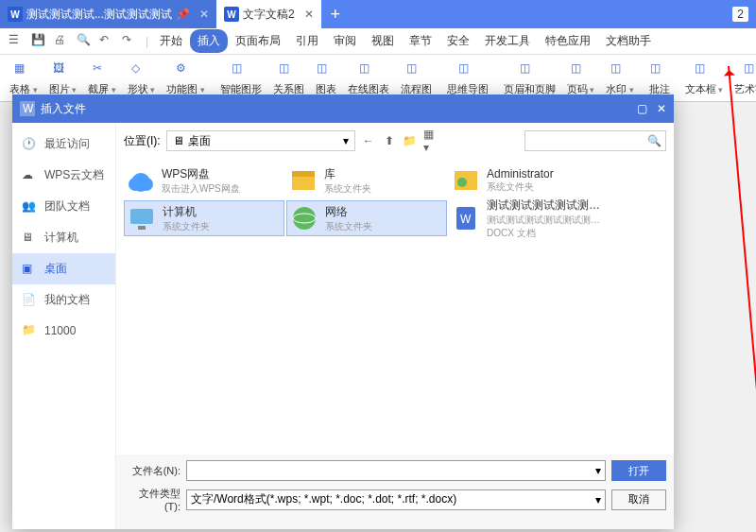  Describe the element at coordinates (29, 145) in the screenshot. I see `clock-icon: 🕐` at that location.